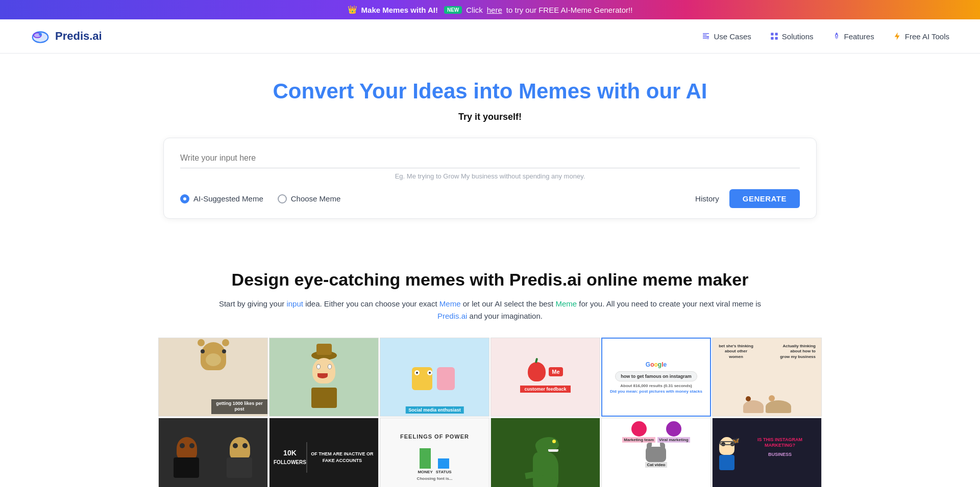  I want to click on meme-spongebob-caption: Social media enthusiast, so click(435, 410).